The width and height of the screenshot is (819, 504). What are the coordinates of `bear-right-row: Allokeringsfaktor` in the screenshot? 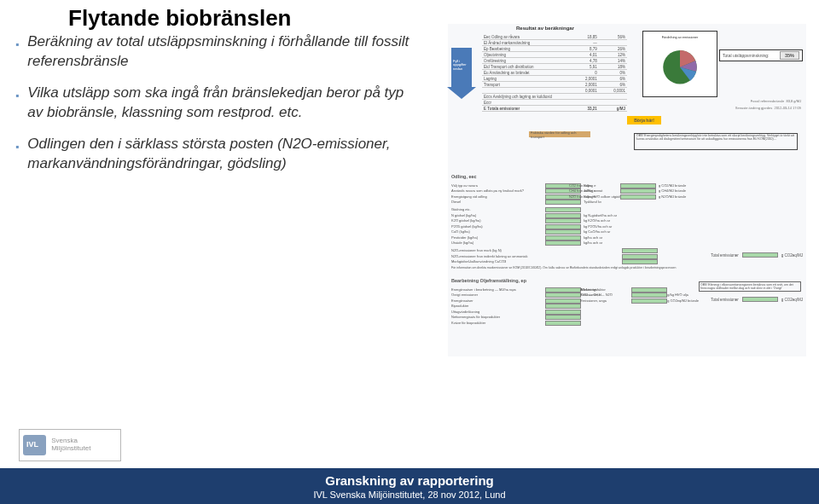 It's located at (640, 290).